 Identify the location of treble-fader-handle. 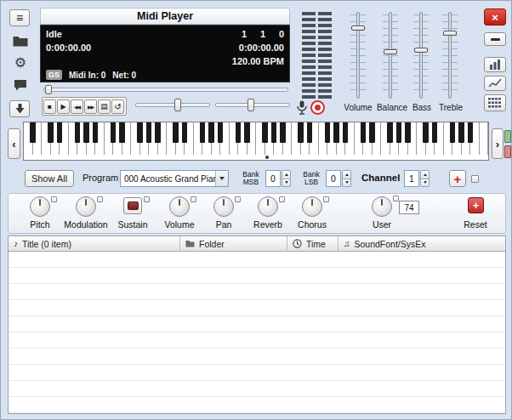
(450, 33).